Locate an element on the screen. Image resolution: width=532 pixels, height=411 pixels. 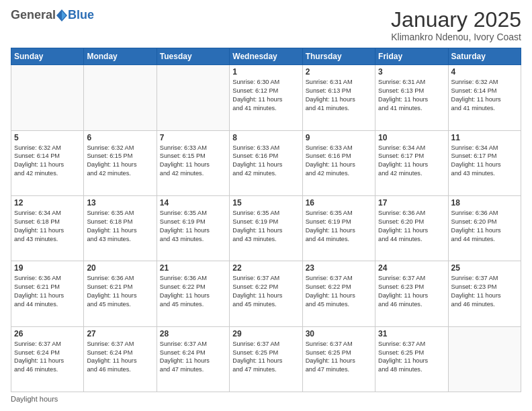
day-info: Sunrise: 6:36 AM Sunset: 6:22 PM Dayligh… is located at coordinates (193, 291).